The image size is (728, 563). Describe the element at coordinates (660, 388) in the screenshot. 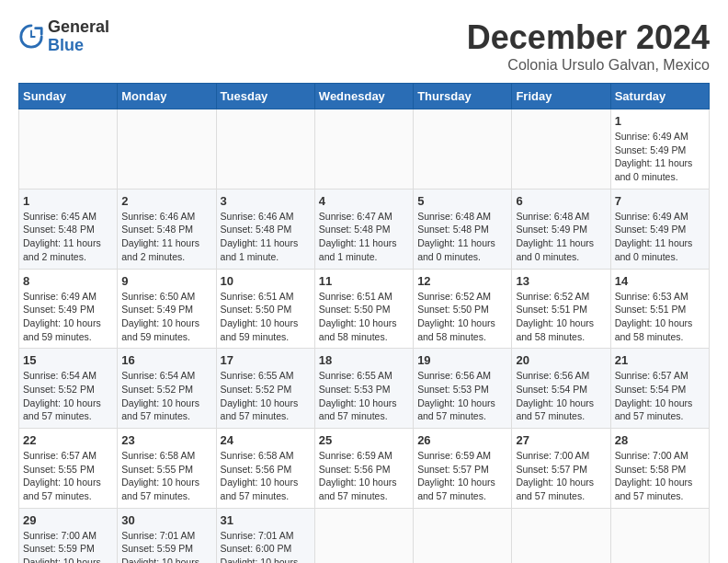

I see `calendar-cell: 21 Sunrise: 6:57 AMSunset: 5:54 PMDaylig…` at that location.